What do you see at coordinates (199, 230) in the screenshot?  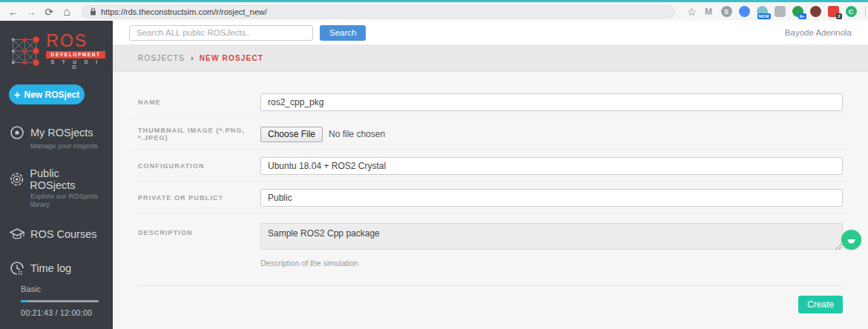 I see `description-label: DESCRIPTION` at bounding box center [199, 230].